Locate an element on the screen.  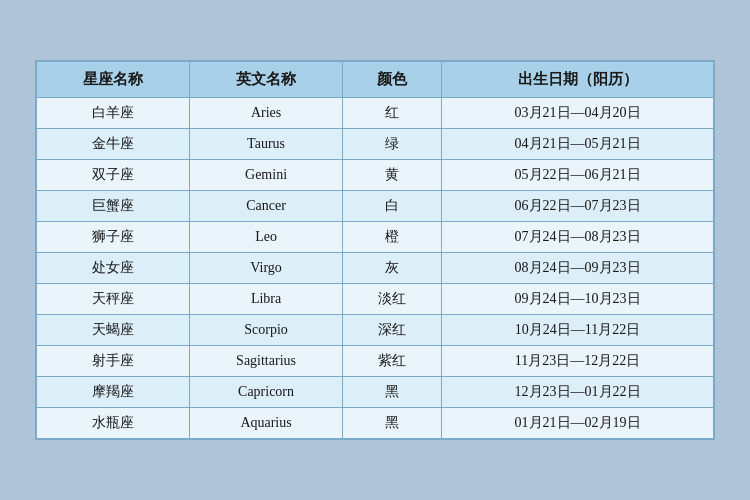
cell-color: 橙 is located at coordinates (392, 238).